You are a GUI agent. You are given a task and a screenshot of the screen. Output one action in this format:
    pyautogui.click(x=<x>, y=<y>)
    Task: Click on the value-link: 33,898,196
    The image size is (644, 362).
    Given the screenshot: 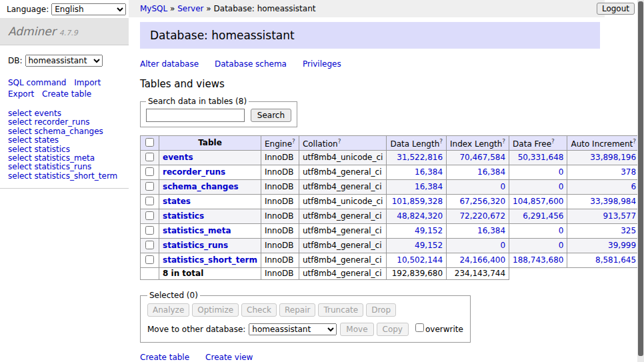 What is the action you would take?
    pyautogui.click(x=613, y=157)
    